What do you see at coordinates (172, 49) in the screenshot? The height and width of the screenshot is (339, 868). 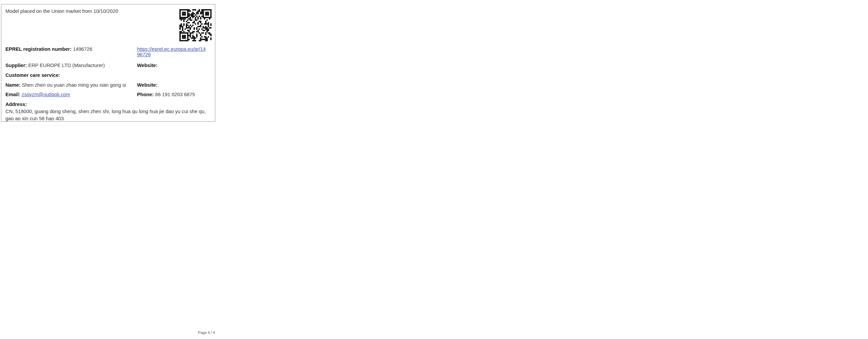 I see `eprel-link-line1: https://eprel.ec.europa.eu/qr/14` at bounding box center [172, 49].